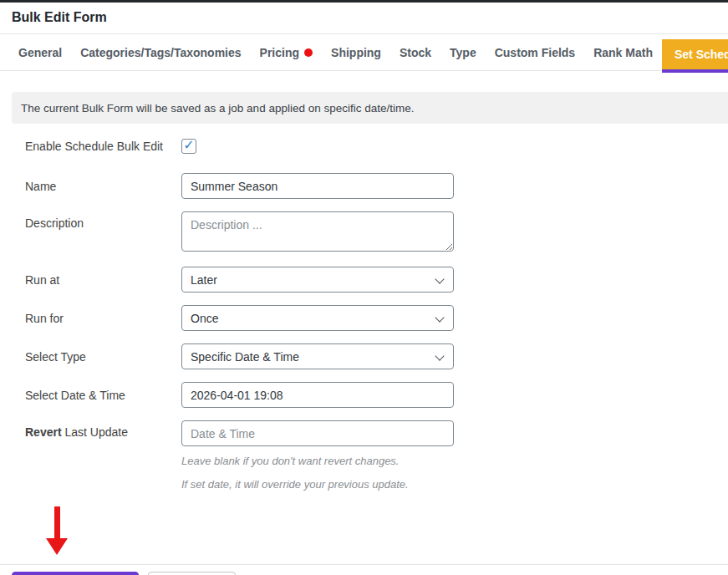 The width and height of the screenshot is (728, 575). Describe the element at coordinates (286, 52) in the screenshot. I see `tab-pricing: Pricing` at that location.